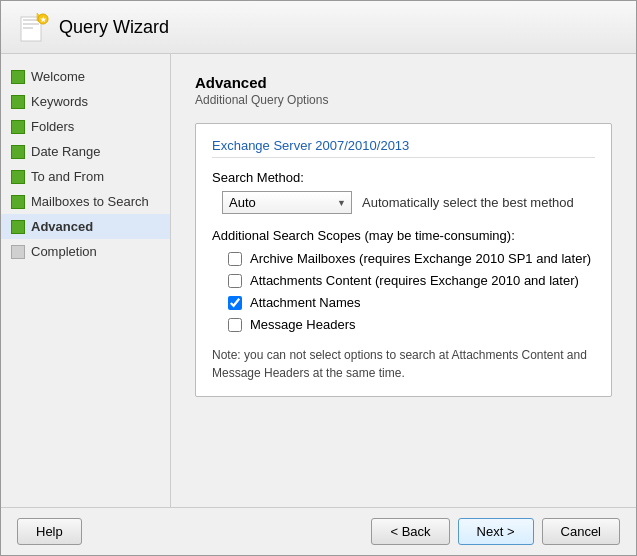 The height and width of the screenshot is (556, 637). I want to click on note-text: Note: you can not select options to sear…, so click(404, 364).